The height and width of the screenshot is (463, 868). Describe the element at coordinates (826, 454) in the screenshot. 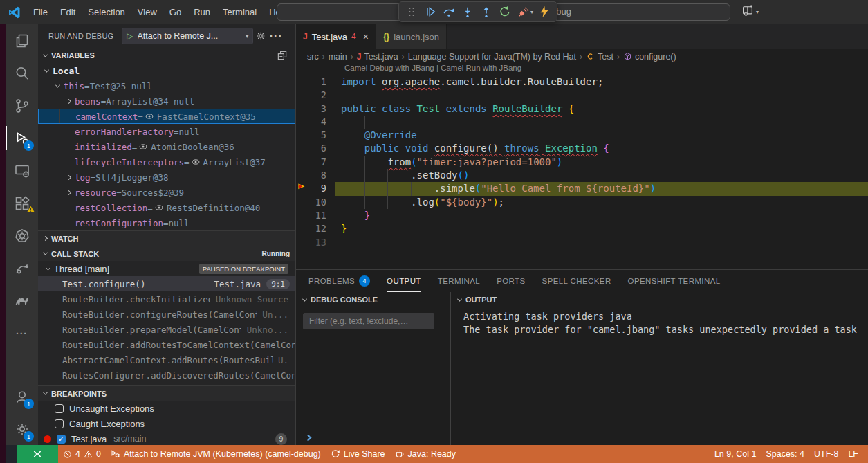

I see `encoding-status: UTF-8` at that location.